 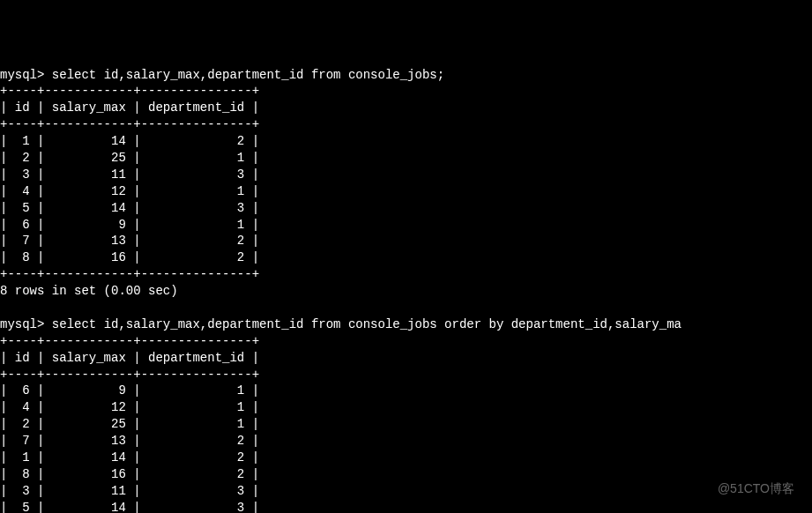 What do you see at coordinates (130, 423) in the screenshot?
I see `query2-table: +----+------------+---------------+ | id…` at bounding box center [130, 423].